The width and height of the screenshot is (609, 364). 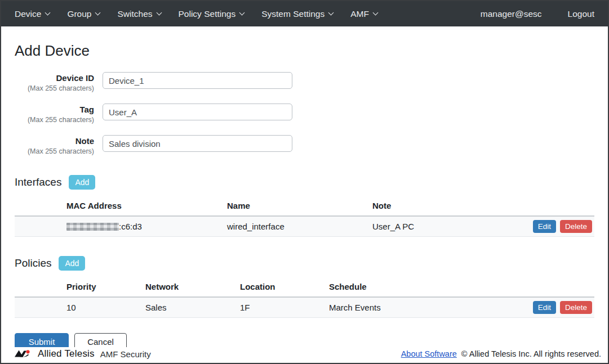 I want to click on user-account: manager@sesc, so click(x=512, y=14).